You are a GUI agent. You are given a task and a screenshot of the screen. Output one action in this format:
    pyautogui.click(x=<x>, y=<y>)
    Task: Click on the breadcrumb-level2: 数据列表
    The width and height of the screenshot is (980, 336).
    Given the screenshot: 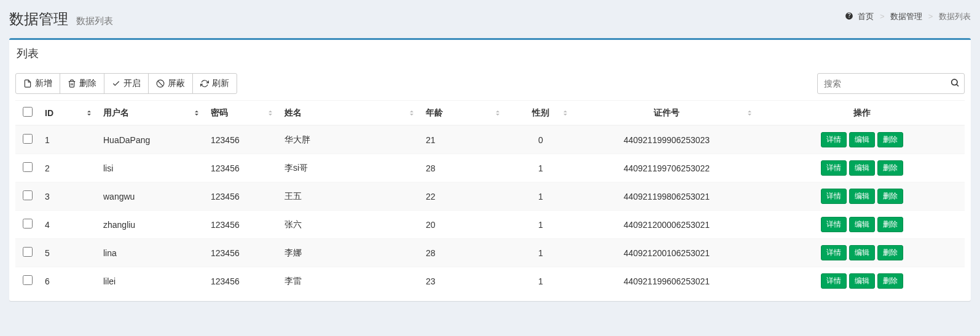 What is the action you would take?
    pyautogui.click(x=955, y=16)
    